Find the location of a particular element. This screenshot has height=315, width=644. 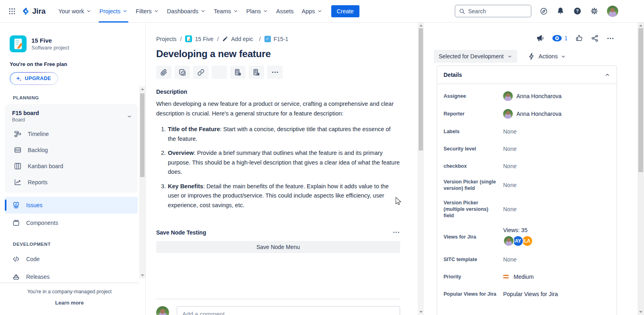

issue-action-icons: 1 is located at coordinates (575, 38).